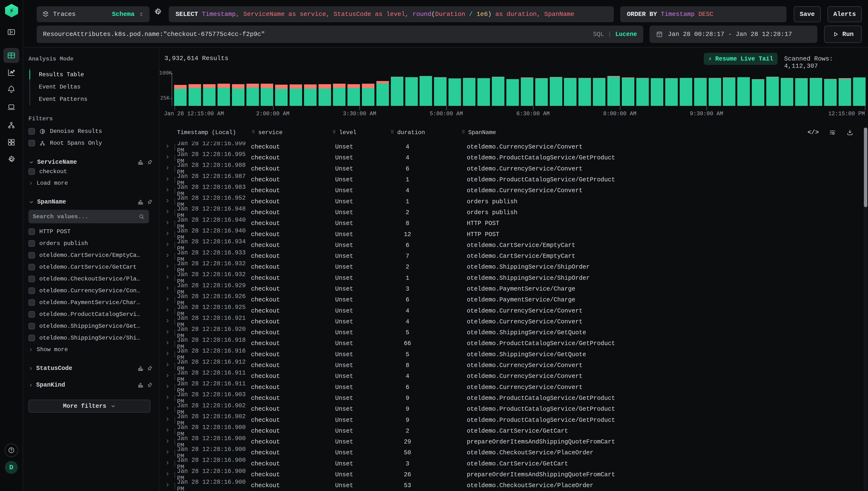  Describe the element at coordinates (511, 147) in the screenshot. I see `table-row: Jan 28 12:28:16.999 PMcheckoutUnset4otel…` at that location.